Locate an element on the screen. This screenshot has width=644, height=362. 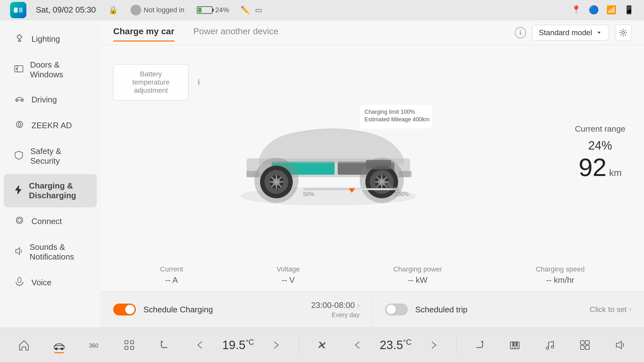
status-time: Sat, 09/02 05:30 is located at coordinates (66, 10).